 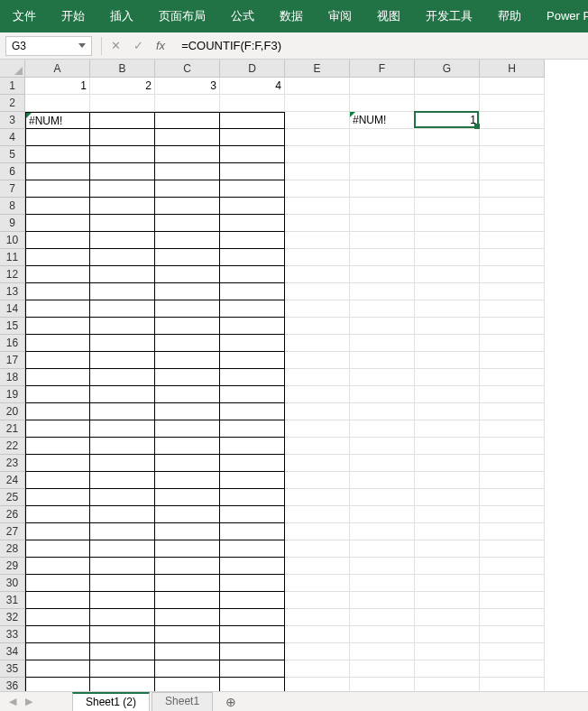 What do you see at coordinates (231, 702) in the screenshot?
I see `add-sheet-icon: ⊕` at bounding box center [231, 702].